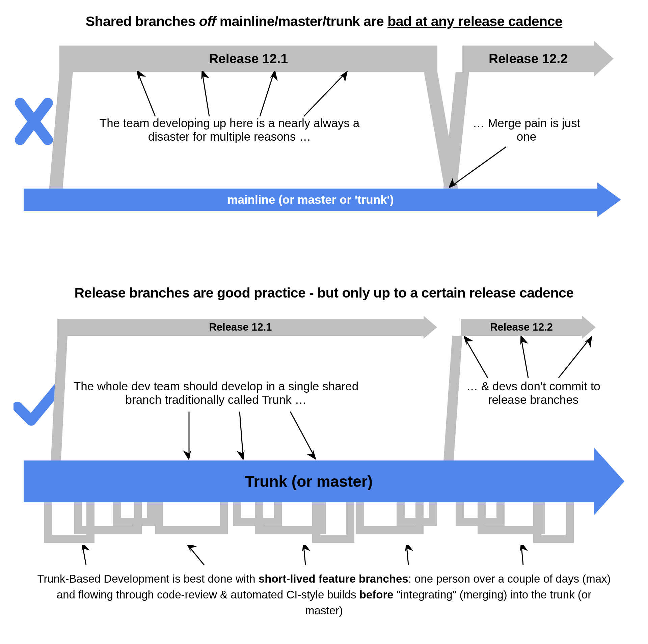 The height and width of the screenshot is (644, 648). I want to click on bottom-annotation-right: … & devs don't commit to release branche…, so click(533, 393).